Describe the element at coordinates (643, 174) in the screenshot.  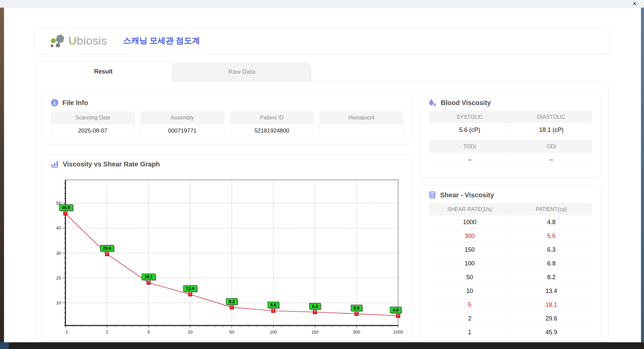
I see `desktop-edge-right` at that location.